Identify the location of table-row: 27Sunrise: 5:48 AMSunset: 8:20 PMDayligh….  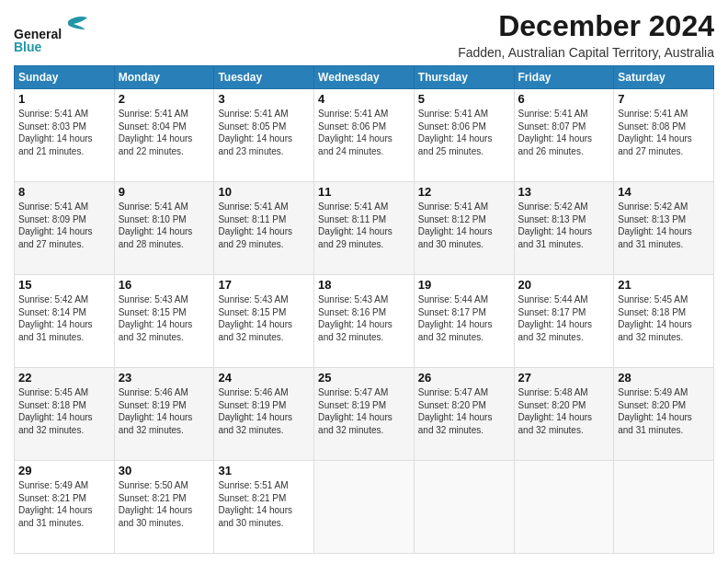
(564, 414).